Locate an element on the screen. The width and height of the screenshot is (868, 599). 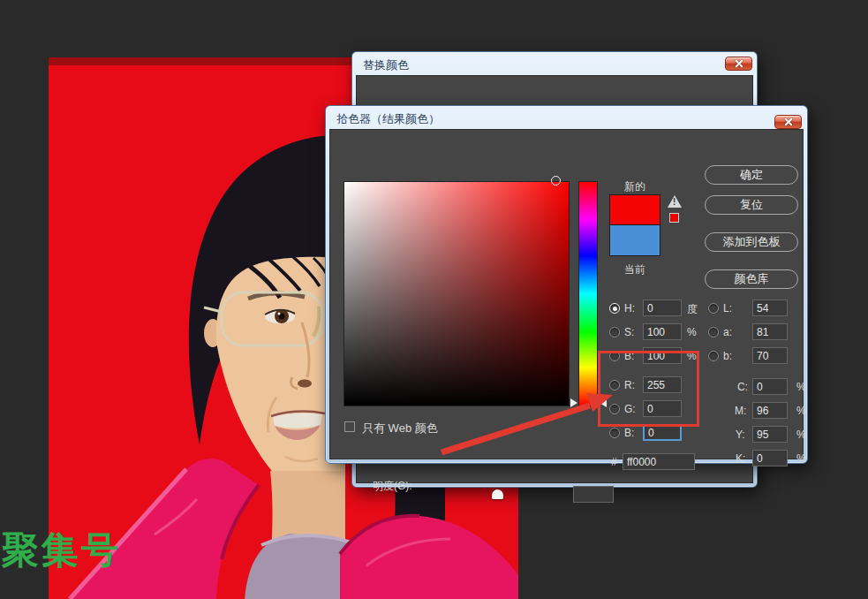
c-input is located at coordinates (770, 387).